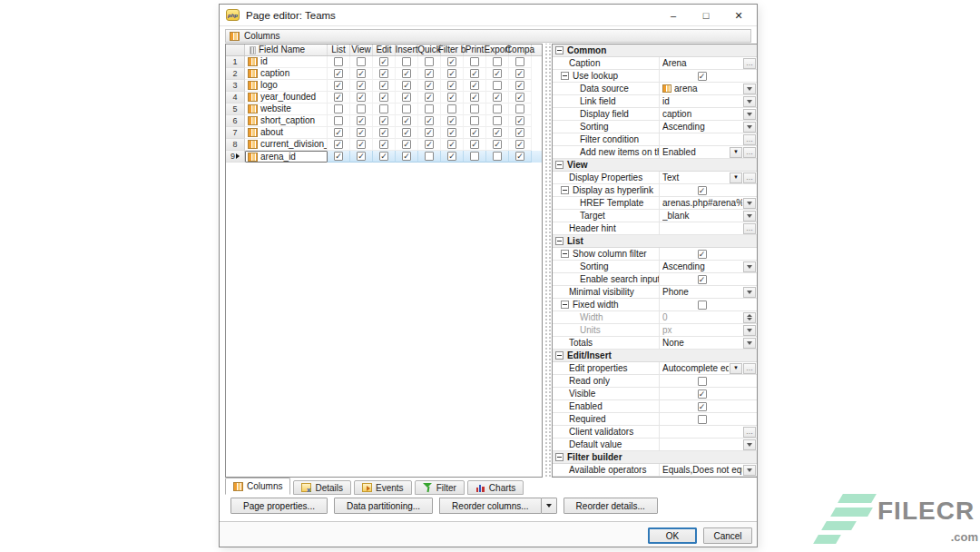 This screenshot has height=552, width=980. What do you see at coordinates (655, 191) in the screenshot?
I see `property-row: Display as hyperlink✓` at bounding box center [655, 191].